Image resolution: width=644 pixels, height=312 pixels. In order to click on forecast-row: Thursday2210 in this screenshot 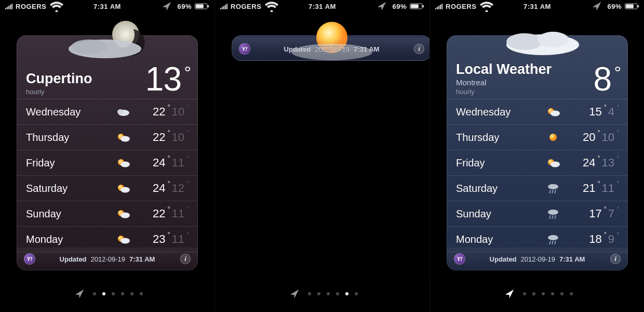, I will do `click(107, 137)`.